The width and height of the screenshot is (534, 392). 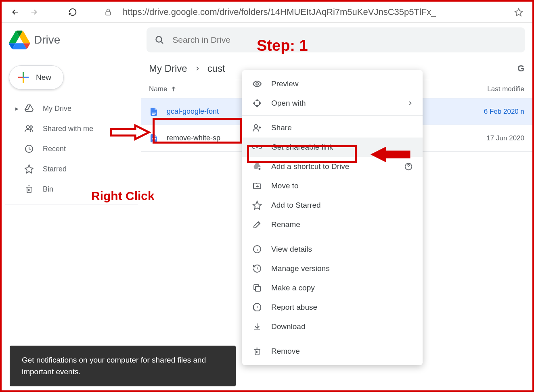 What do you see at coordinates (505, 138) in the screenshot?
I see `file-date: 17 Jun 2020` at bounding box center [505, 138].